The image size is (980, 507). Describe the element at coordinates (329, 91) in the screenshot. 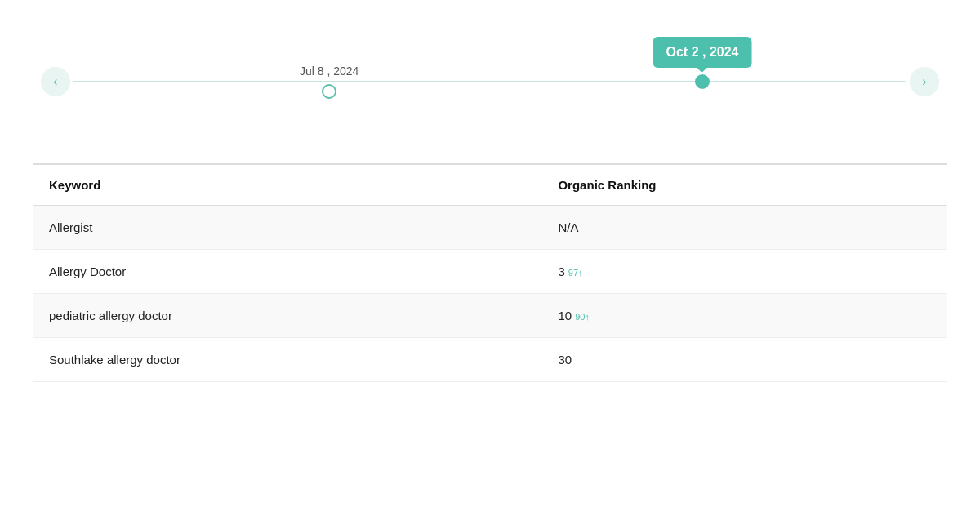

I see `timeline-dot-empty` at that location.